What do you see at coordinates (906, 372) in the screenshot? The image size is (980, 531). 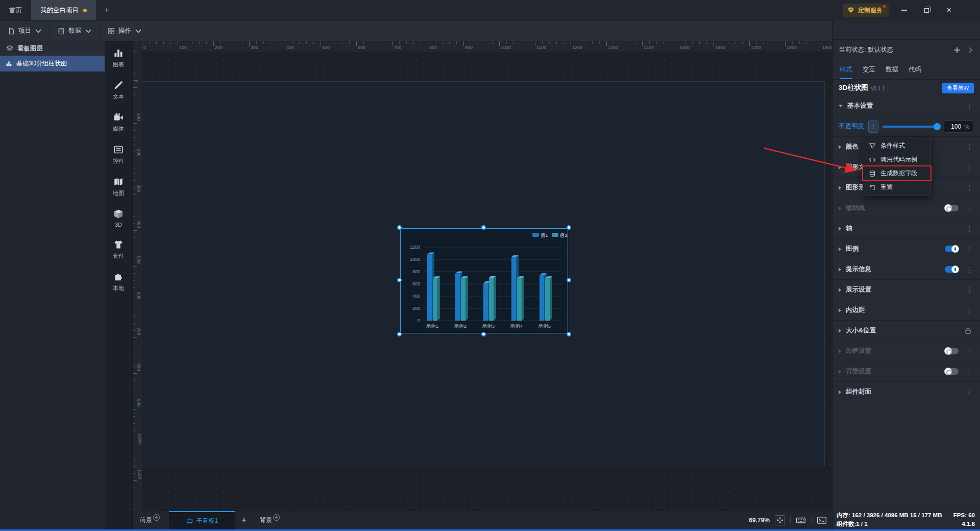 I see `section-row-背景设置: 背景设置⋮` at bounding box center [906, 372].